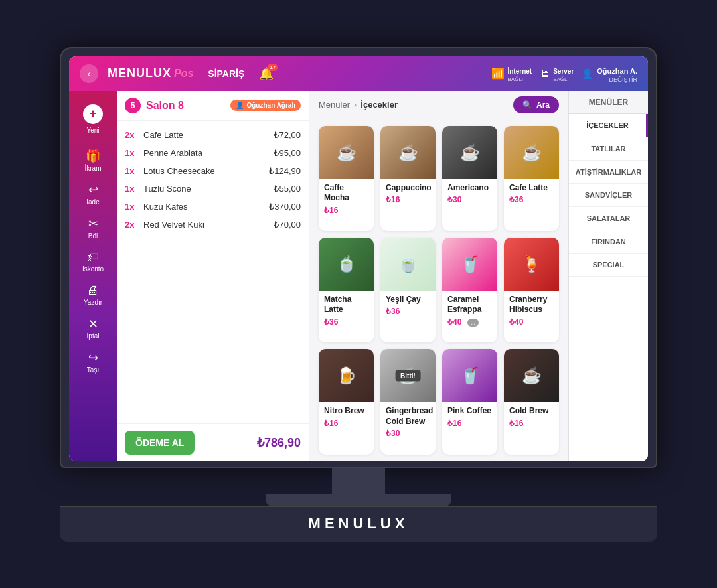  I want to click on card-name: Caramel Esfrappa, so click(470, 305).